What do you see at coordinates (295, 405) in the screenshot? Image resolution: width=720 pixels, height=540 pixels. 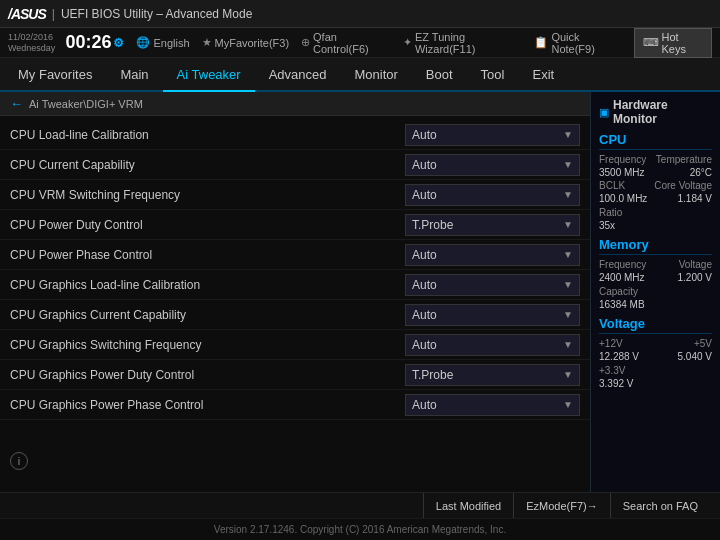 I see `setting-row: CPU Graphics Power Phase ControlAuto▼` at bounding box center [295, 405].